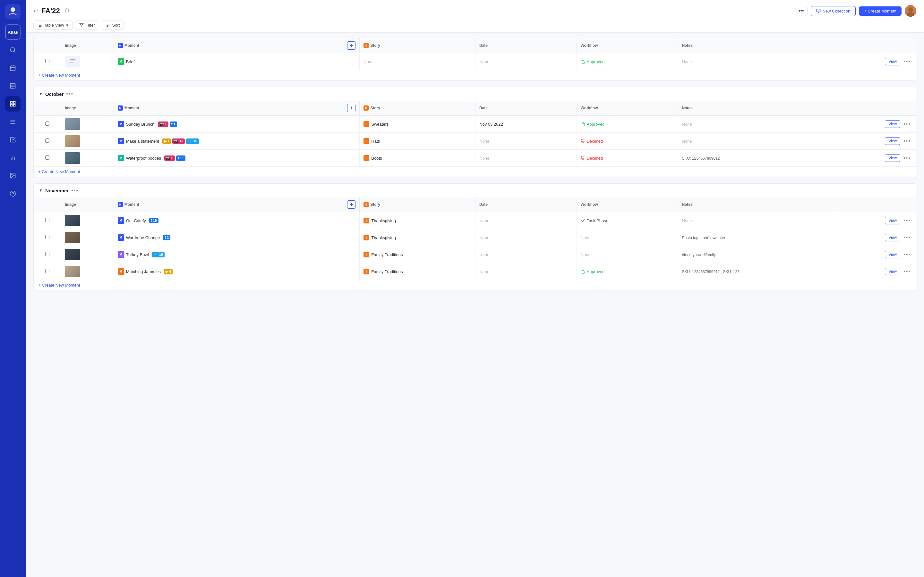 Image resolution: width=924 pixels, height=577 pixels. What do you see at coordinates (13, 122) in the screenshot?
I see `sidebar-item-list` at bounding box center [13, 122].